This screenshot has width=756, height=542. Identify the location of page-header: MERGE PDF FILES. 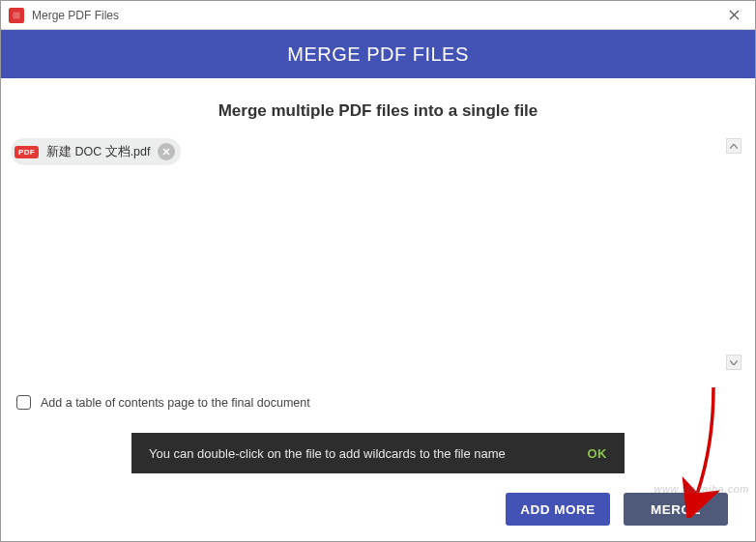
(378, 54).